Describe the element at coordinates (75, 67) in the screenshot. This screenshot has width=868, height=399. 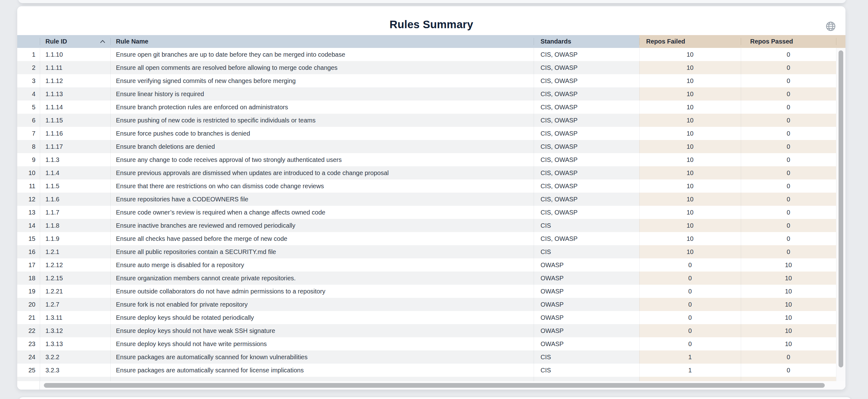
I see `cell-rule-id: 1.1.11` at that location.